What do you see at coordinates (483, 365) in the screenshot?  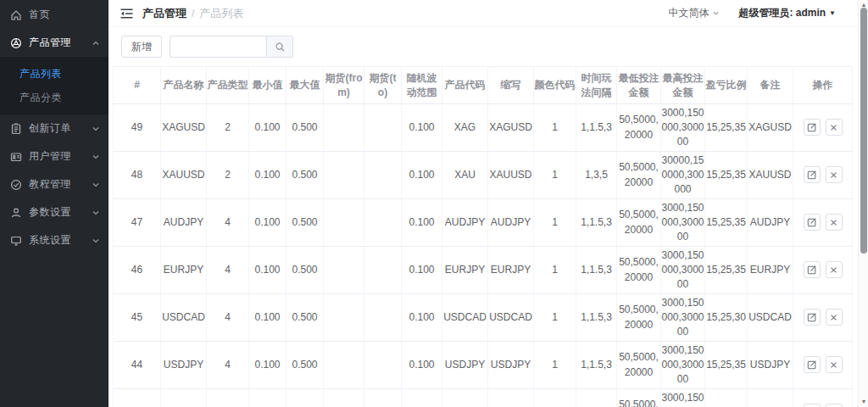 I see `table-row: 44USDJPY40.1000.5000.100USDJPYUSDJPY11,1…` at bounding box center [483, 365].